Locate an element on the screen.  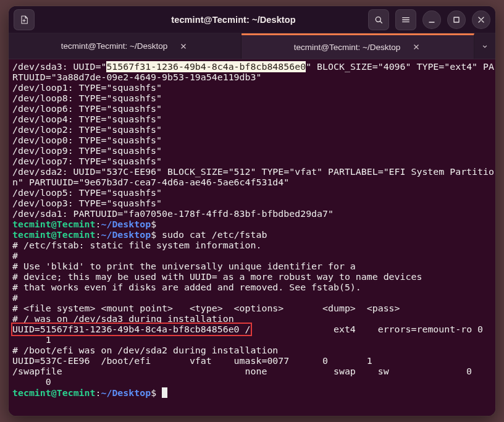
tab-2: tecmint@Tecmint: ~/Desktop is located at coordinates (358, 46).